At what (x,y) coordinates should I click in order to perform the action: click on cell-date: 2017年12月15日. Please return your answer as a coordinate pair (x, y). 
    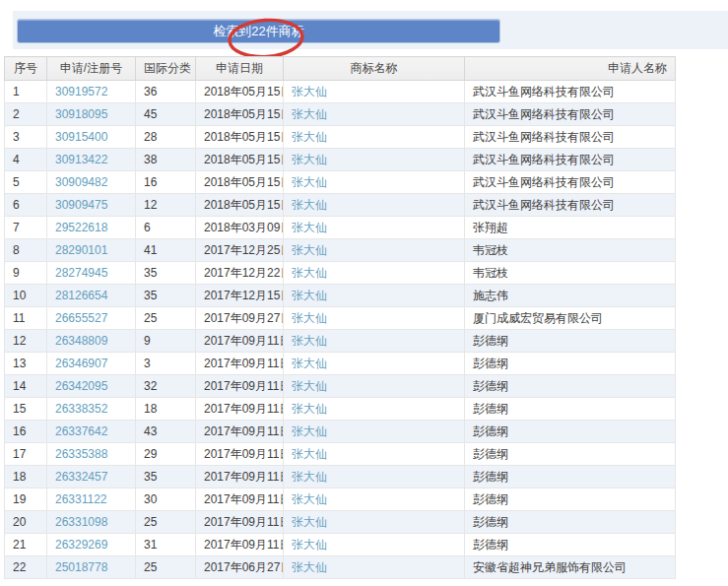
    Looking at the image, I should click on (240, 295).